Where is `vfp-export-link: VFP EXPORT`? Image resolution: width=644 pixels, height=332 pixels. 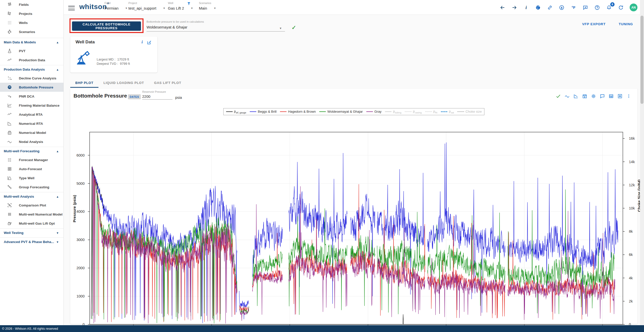 vfp-export-link: VFP EXPORT is located at coordinates (594, 24).